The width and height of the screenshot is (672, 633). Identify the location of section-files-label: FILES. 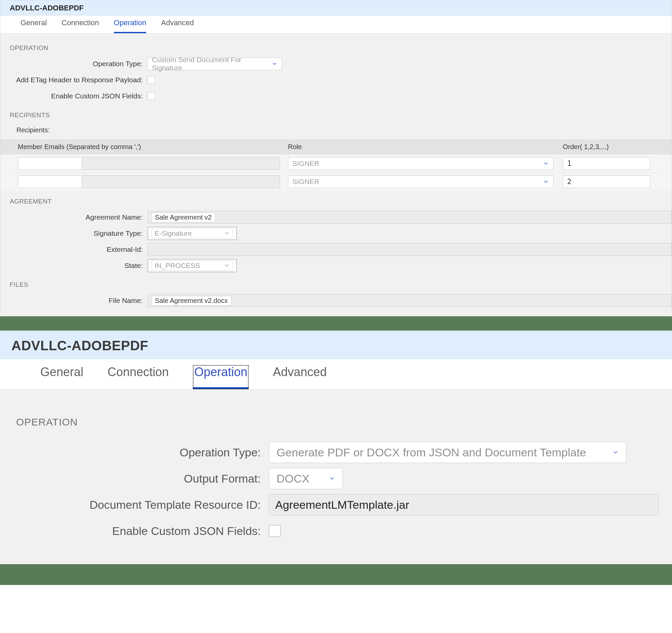
(336, 283).